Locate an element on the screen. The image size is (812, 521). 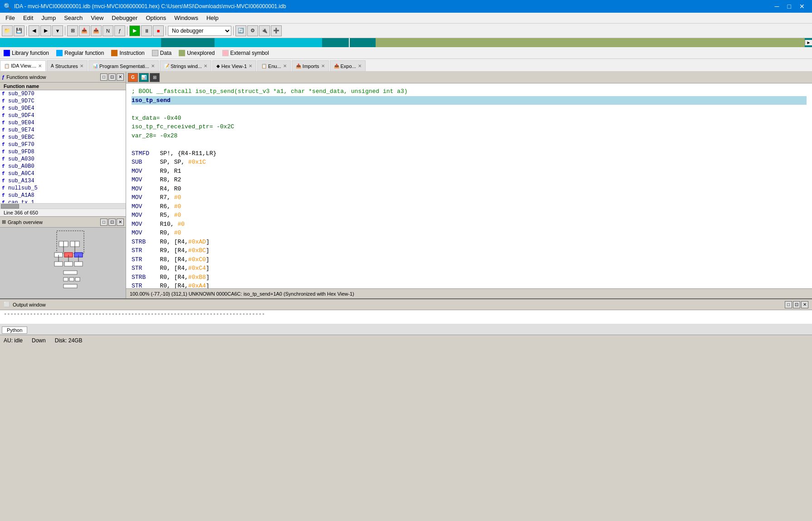
code-line is located at coordinates (469, 109).